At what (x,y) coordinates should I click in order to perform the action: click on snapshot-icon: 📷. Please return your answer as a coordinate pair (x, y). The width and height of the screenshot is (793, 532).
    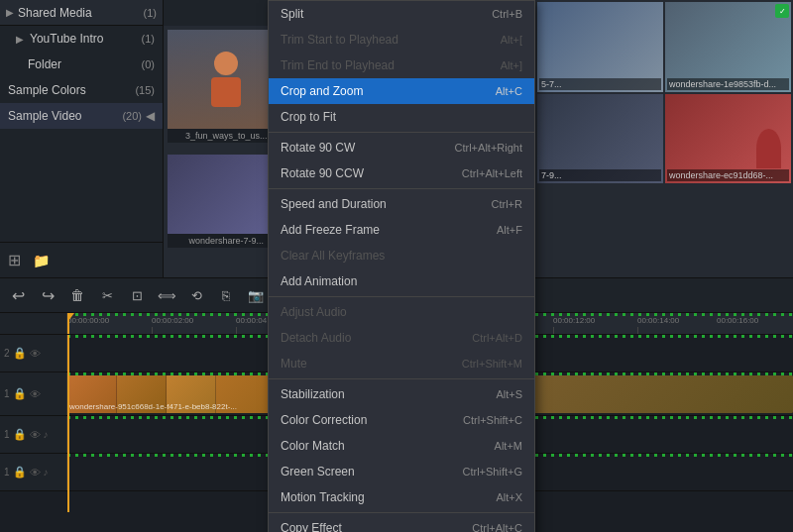
    Looking at the image, I should click on (256, 295).